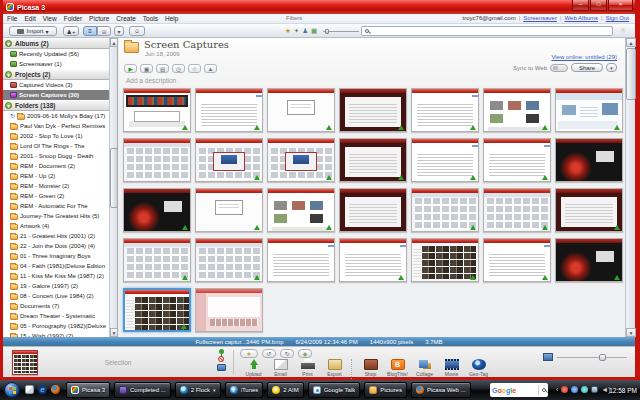  Describe the element at coordinates (305, 31) in the screenshot. I see `people-filter-icon: ♟` at that location.